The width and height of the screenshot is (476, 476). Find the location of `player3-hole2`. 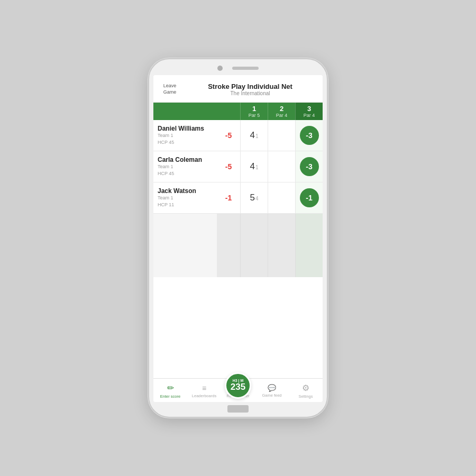

player3-hole2 is located at coordinates (281, 198).